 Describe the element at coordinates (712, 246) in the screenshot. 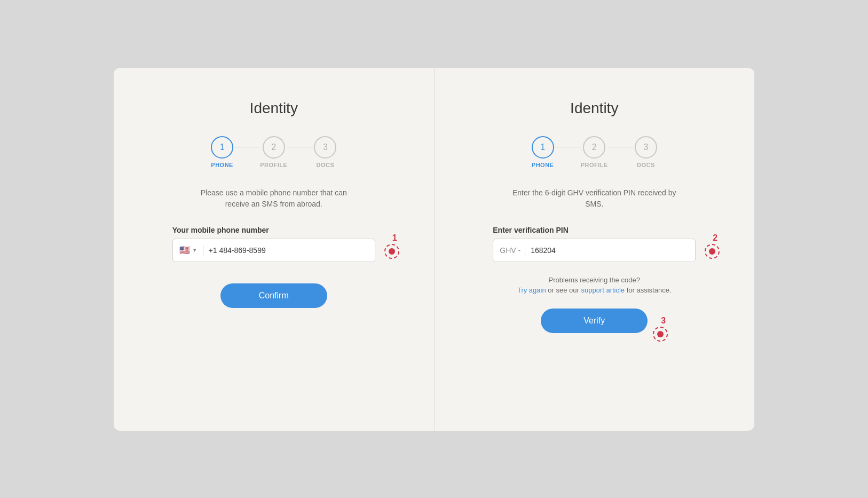

I see `annotation-2-group: 2` at that location.